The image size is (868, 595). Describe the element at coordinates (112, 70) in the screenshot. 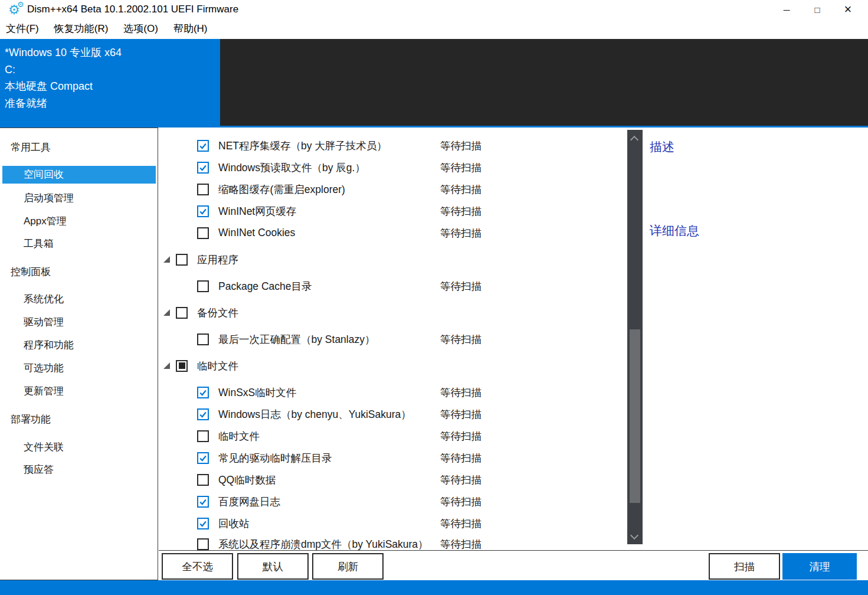

I see `drive-letter: C:` at that location.